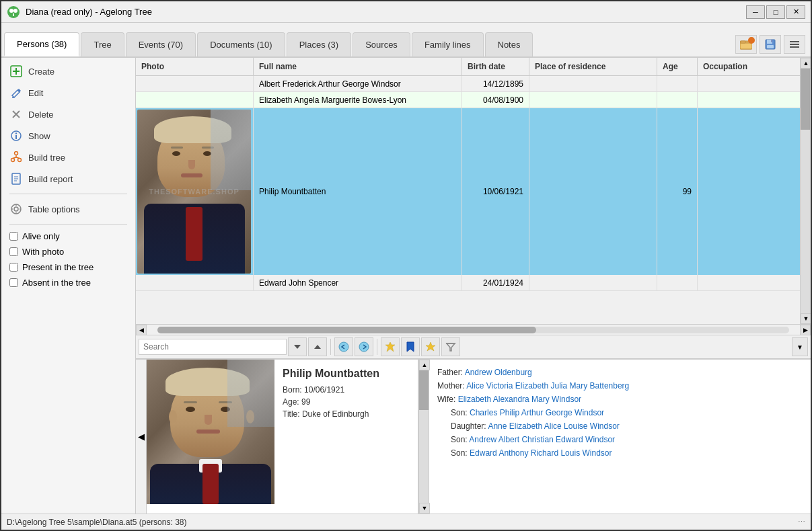 This screenshot has width=812, height=531. Describe the element at coordinates (69, 268) in the screenshot. I see `checkbox-present-in-tree: Present in the tree` at that location.